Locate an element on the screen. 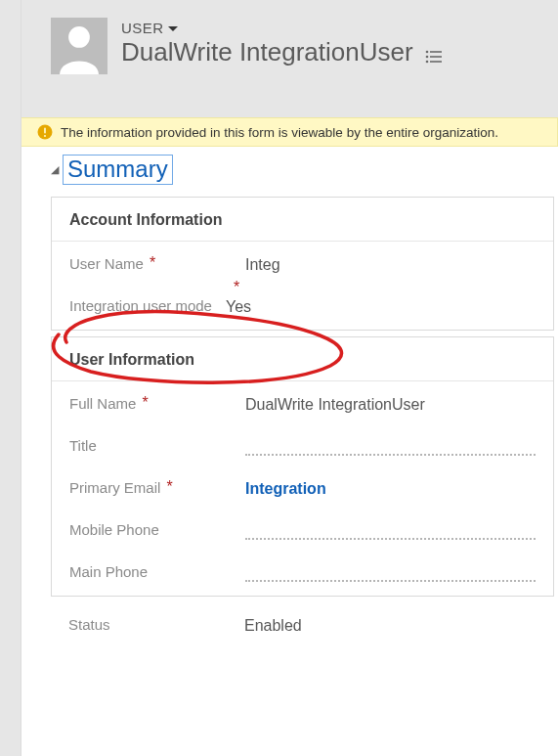 This screenshot has height=756, width=558. field-primary-email: Primary Email * Integration is located at coordinates (303, 491).